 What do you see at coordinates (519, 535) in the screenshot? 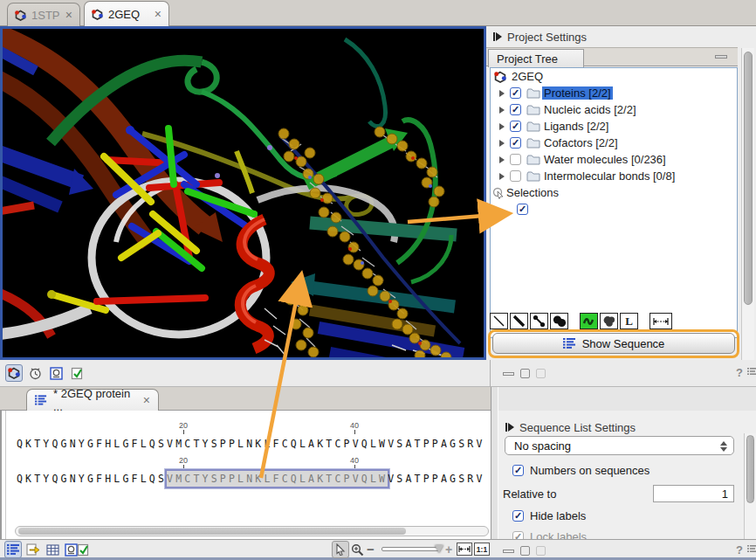
I see `checkbox-lock-labels: ✓` at bounding box center [519, 535].